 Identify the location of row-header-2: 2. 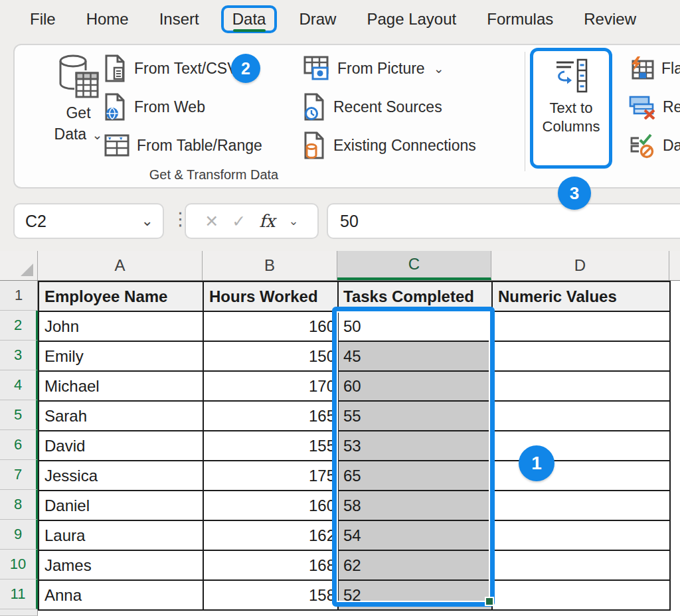
(19, 325).